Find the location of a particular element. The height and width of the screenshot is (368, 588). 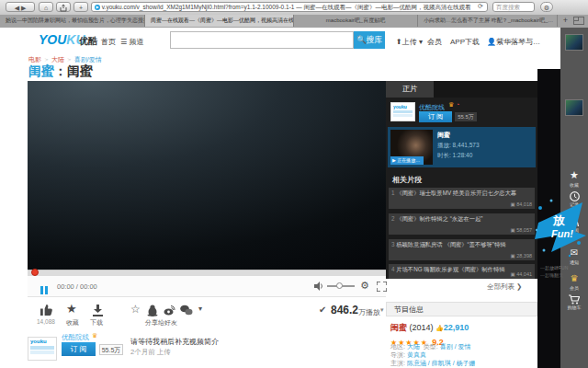

url-bar: ▶ v.youku.com/v_show/id_XM2g1M1MyNjI0.ht… is located at coordinates (289, 7).